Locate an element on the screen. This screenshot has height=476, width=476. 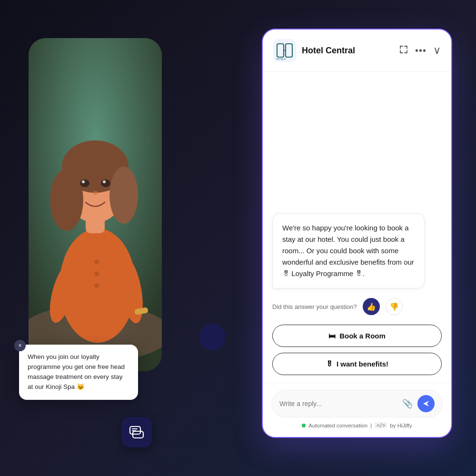
powered-by-label: by HiJiffy is located at coordinates (401, 426).